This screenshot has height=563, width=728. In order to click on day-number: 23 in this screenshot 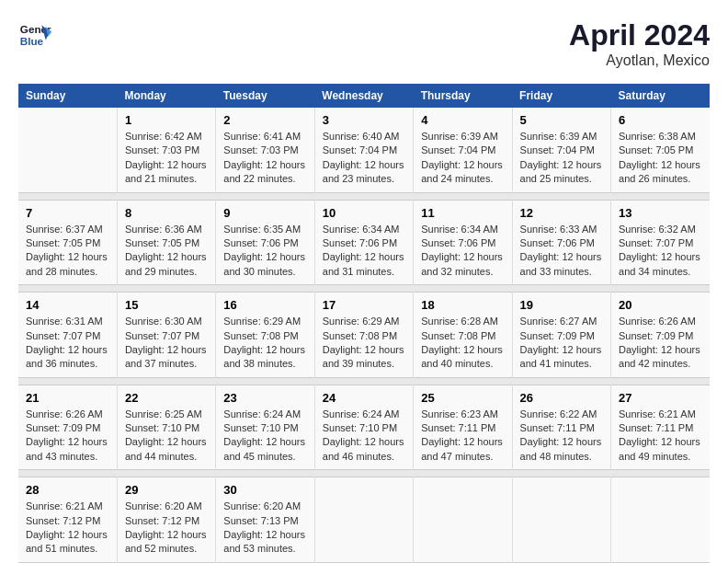, I will do `click(265, 397)`.